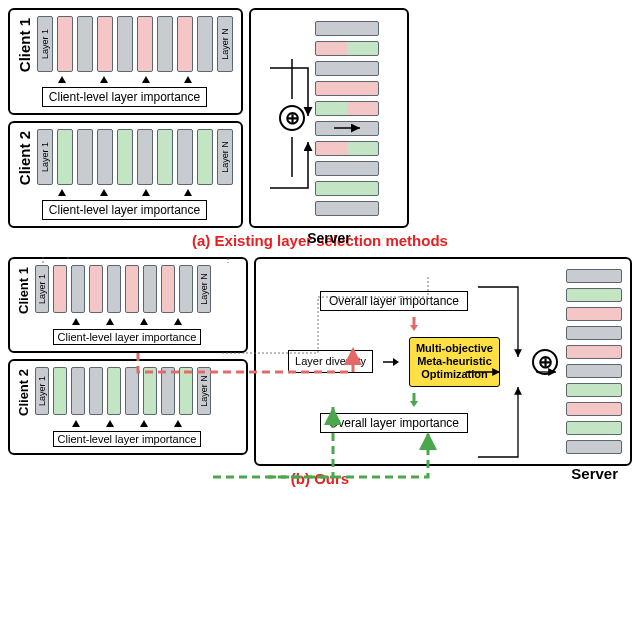 The image size is (640, 638). What do you see at coordinates (128, 407) in the screenshot?
I see `client-2-box-b: Client 2 Layer 1Layer N Client-level lay…` at bounding box center [128, 407].